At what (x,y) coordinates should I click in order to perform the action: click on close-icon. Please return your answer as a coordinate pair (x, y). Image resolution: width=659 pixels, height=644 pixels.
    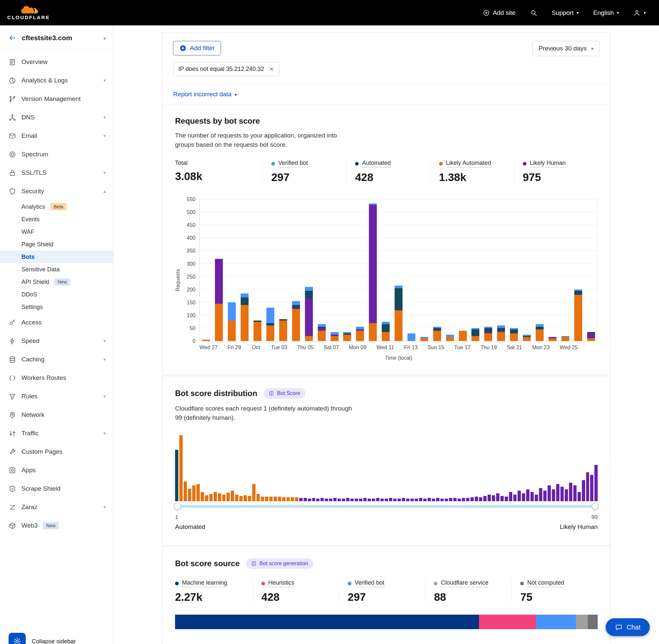
    Looking at the image, I should click on (272, 69).